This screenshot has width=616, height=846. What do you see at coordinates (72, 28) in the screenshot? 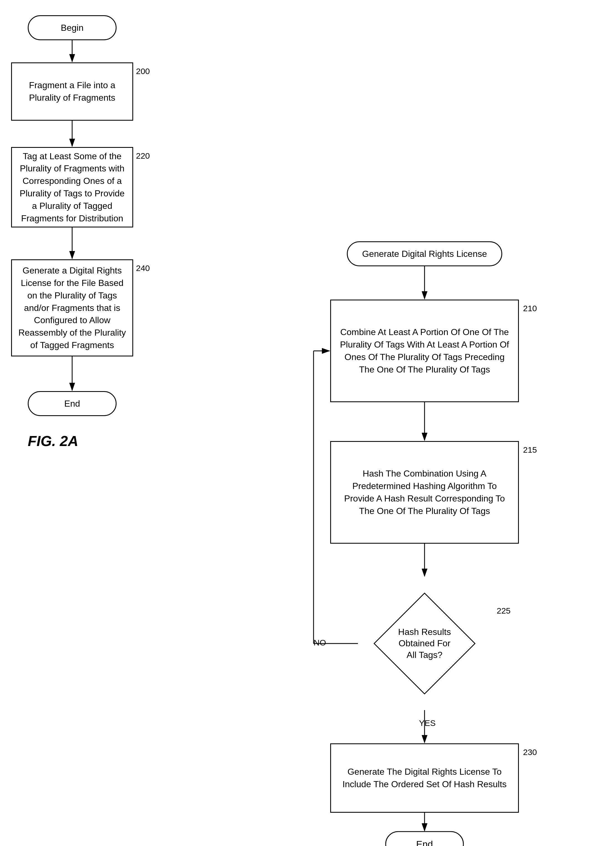
I see `begin-node: Begin` at bounding box center [72, 28].